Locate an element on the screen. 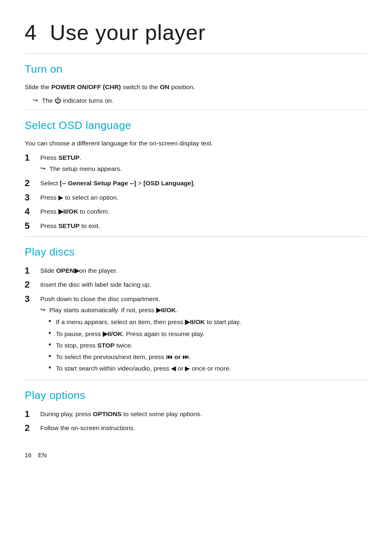 The image size is (392, 555). on-label: ON is located at coordinates (164, 87).